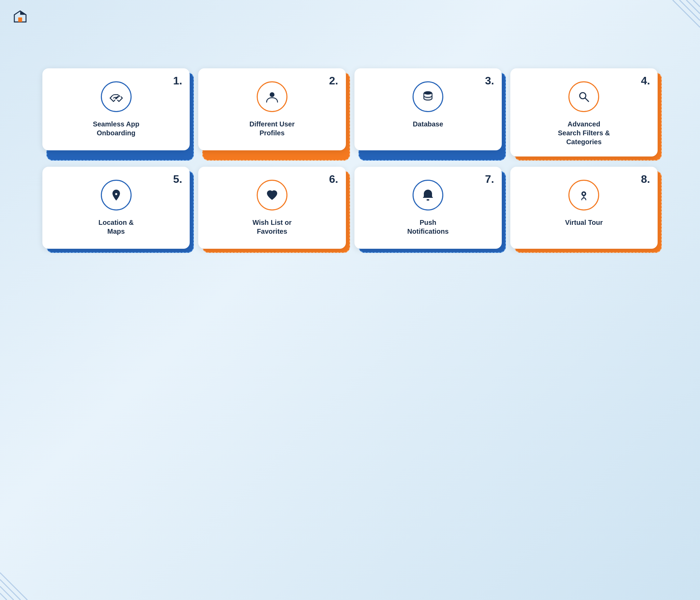  What do you see at coordinates (116, 112) in the screenshot?
I see `feature-card-1: 1.Seamless AppOnboarding` at bounding box center [116, 112].